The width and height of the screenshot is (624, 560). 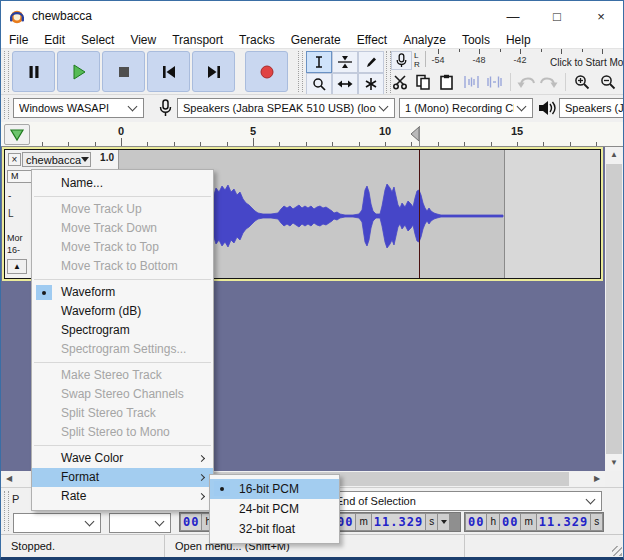 What do you see at coordinates (124, 349) in the screenshot?
I see `menu-item-label: Spectrogram Settings...` at bounding box center [124, 349].